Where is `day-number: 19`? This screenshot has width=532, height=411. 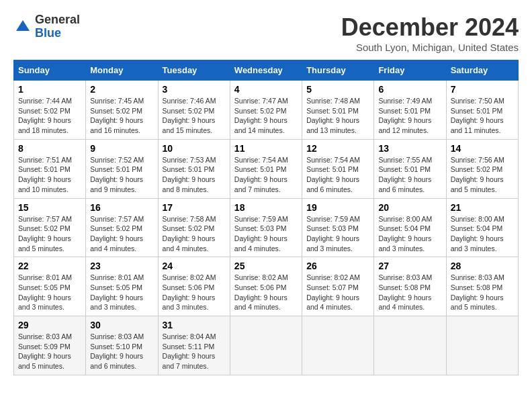
day-number: 19 is located at coordinates (338, 208).